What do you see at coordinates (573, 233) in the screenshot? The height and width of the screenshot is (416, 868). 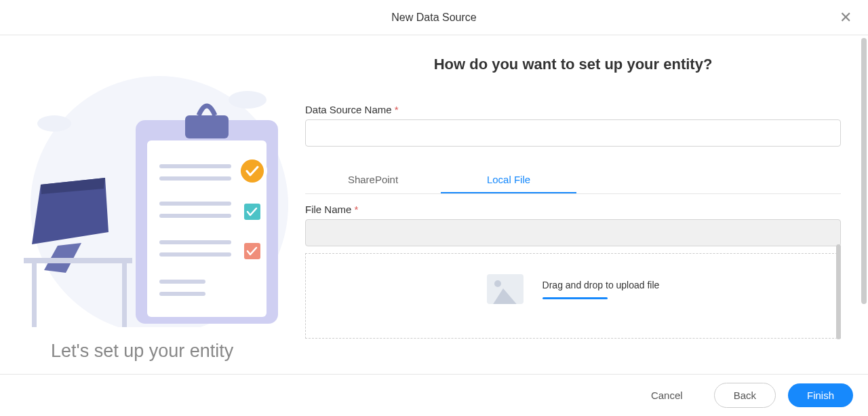 I see `file-name-input` at bounding box center [573, 233].